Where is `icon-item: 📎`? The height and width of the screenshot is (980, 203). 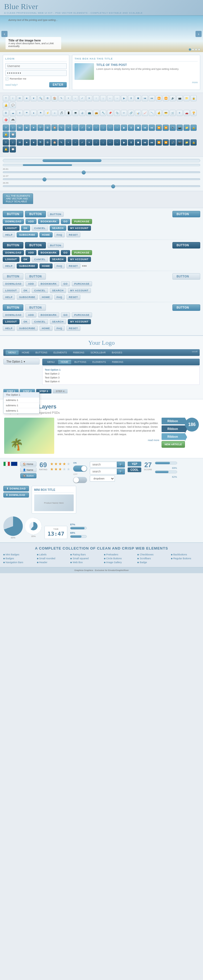
icon-item: 📎 is located at coordinates (117, 113).